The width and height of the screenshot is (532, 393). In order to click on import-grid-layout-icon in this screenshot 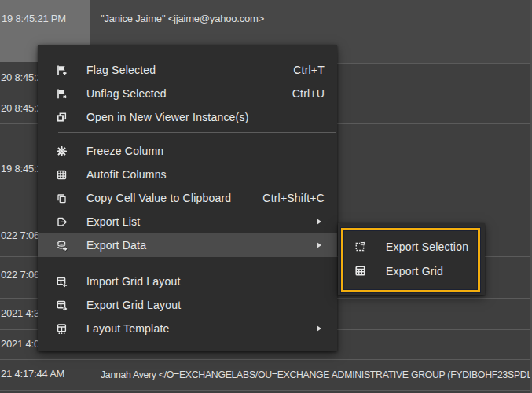, I will do `click(61, 281)`.